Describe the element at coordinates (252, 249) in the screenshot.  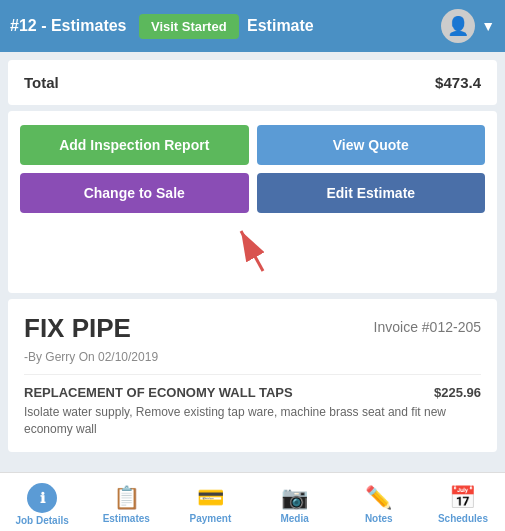
I see `red-arrow-indicator` at that location.